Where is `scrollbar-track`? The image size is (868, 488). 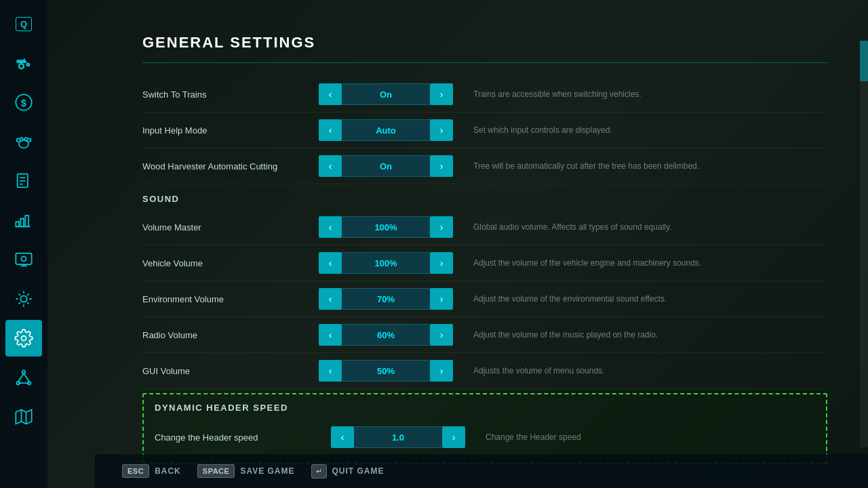 scrollbar-track is located at coordinates (864, 244).